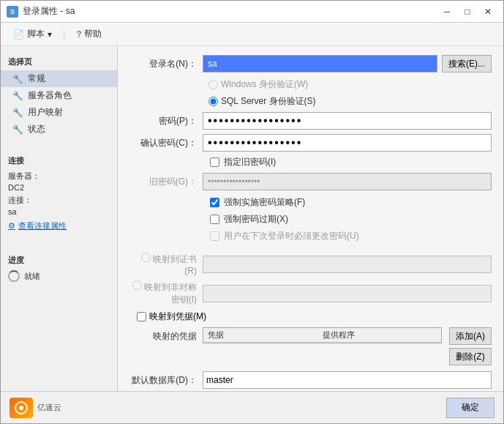 This screenshot has height=424, width=504. Describe the element at coordinates (59, 226) in the screenshot. I see `view-connection-link: ⚙ 查看连接属性` at that location.